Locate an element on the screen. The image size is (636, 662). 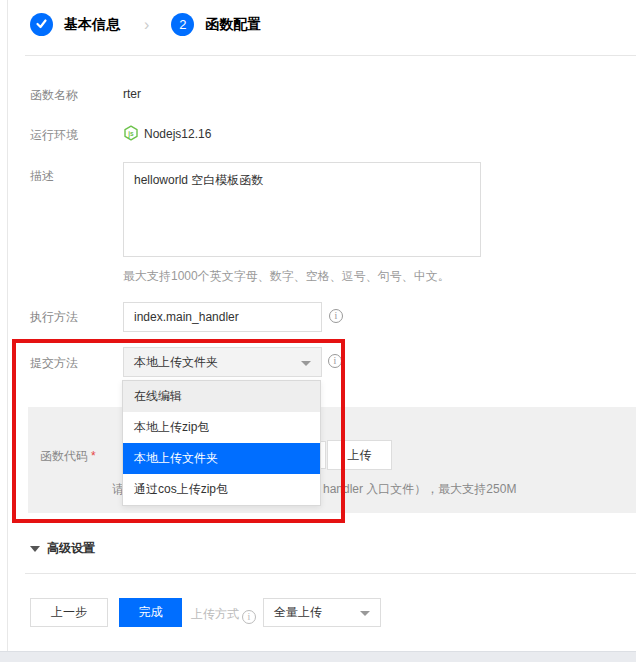
step2-label: 函数配置 is located at coordinates (233, 25).